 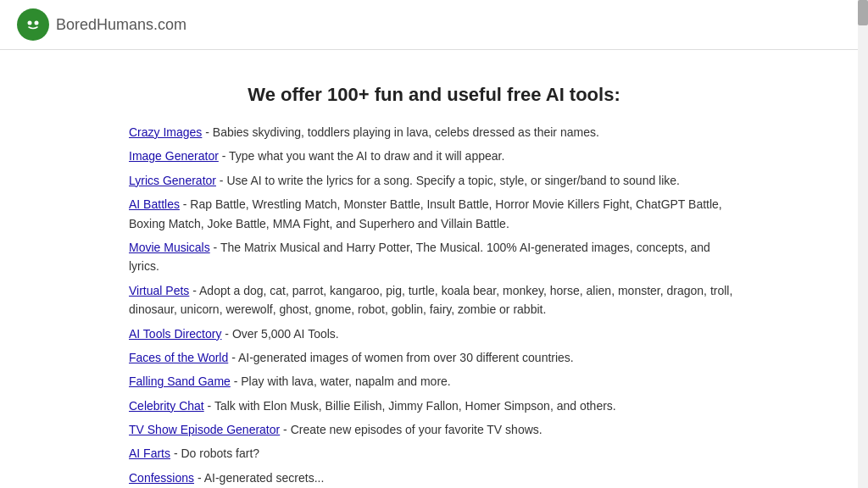 What do you see at coordinates (280, 334) in the screenshot?
I see `tool-description: - Over 5,000 AI Tools.` at bounding box center [280, 334].